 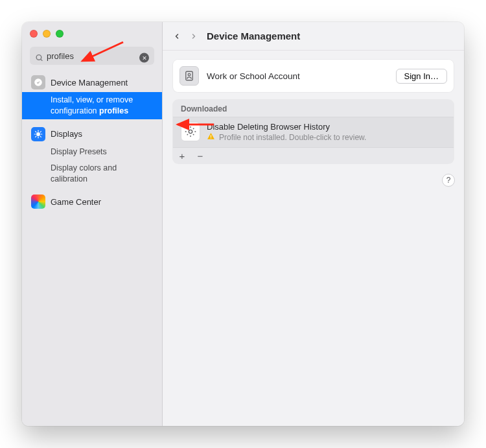 What do you see at coordinates (286, 132) in the screenshot?
I see `profile-text: Disable Deleting Browser History Profile…` at bounding box center [286, 132].